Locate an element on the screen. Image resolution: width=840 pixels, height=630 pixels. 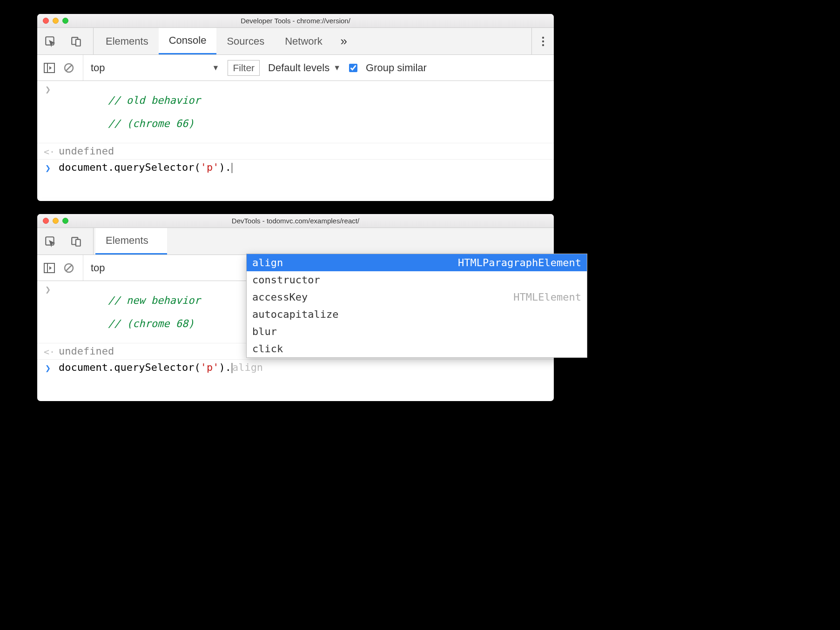
autocomplete-item: align HTMLParagraphElement is located at coordinates (417, 262).